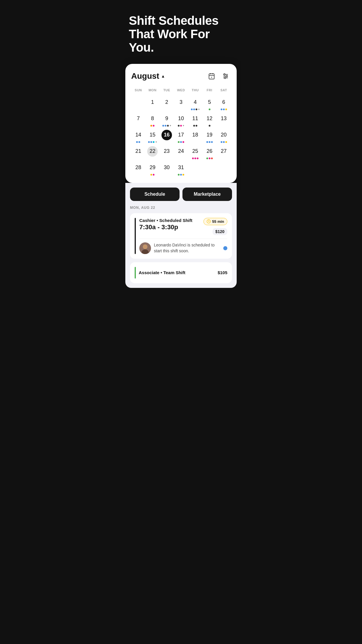 The height and width of the screenshot is (644, 362). Describe the element at coordinates (225, 248) in the screenshot. I see `notification-dot` at that location.